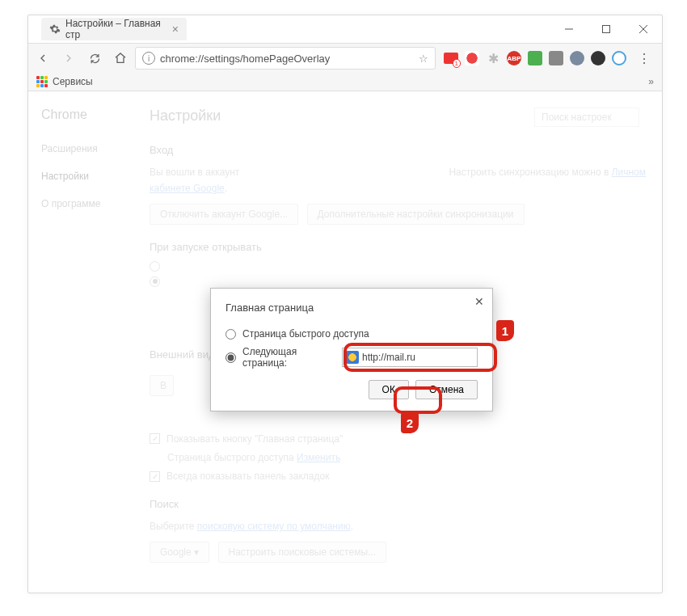 Image resolution: width=687 pixels, height=616 pixels. What do you see at coordinates (247, 476) in the screenshot?
I see `show-bookmarks-checkbox-label: Всегда показывать панель закладок` at bounding box center [247, 476].